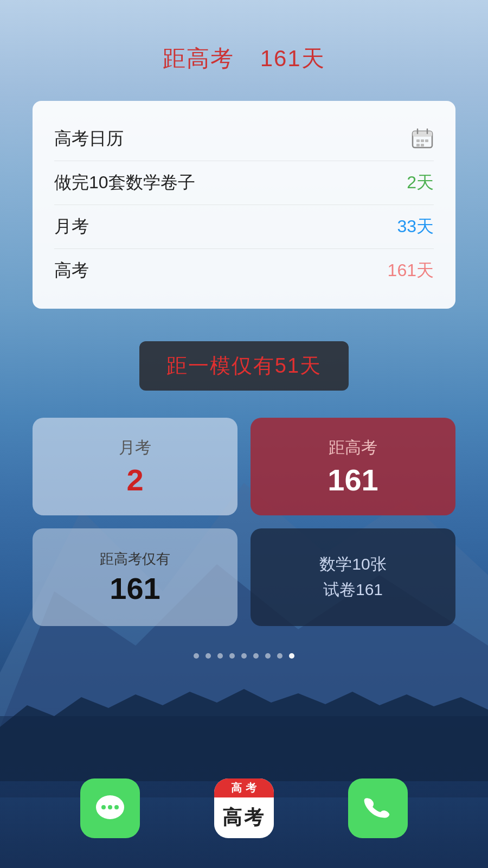  What do you see at coordinates (244, 788) in the screenshot?
I see `gaokao-top-bar: 高 考` at bounding box center [244, 788].